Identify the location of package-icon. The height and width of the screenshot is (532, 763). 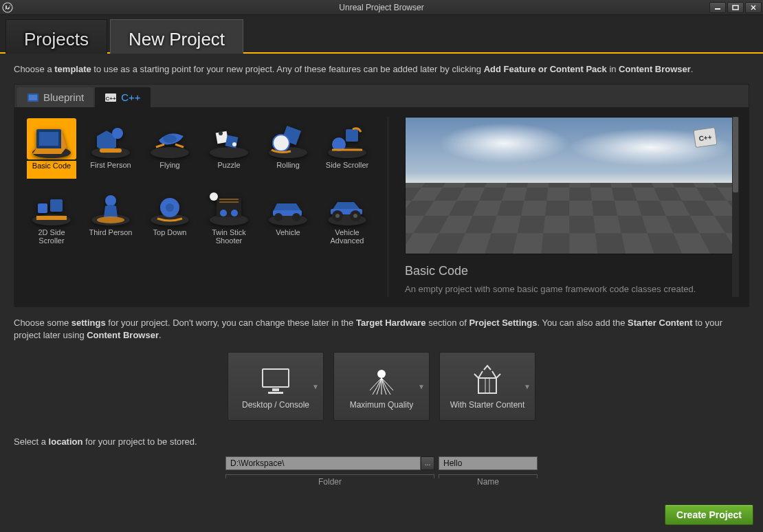
(487, 381).